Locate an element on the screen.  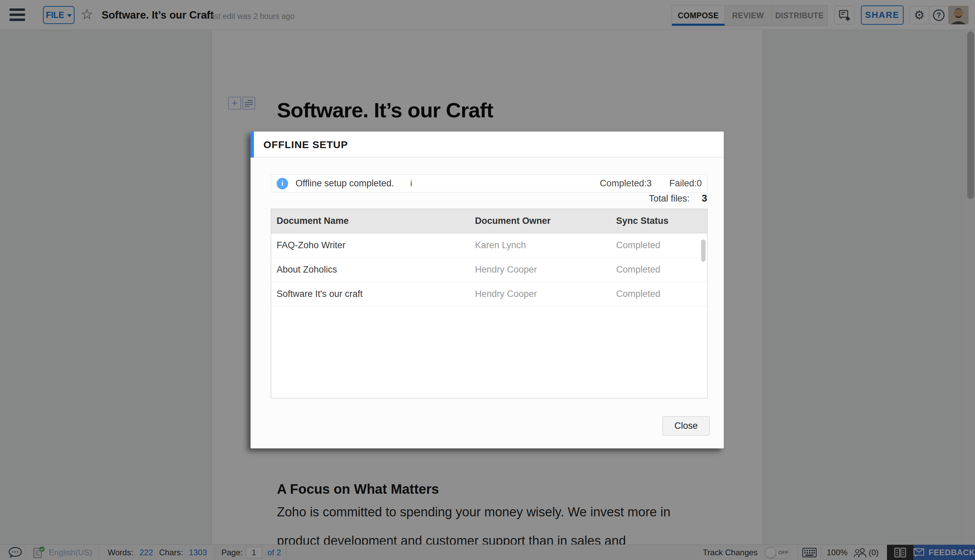
total-files-row: Total files: 3 is located at coordinates (678, 198).